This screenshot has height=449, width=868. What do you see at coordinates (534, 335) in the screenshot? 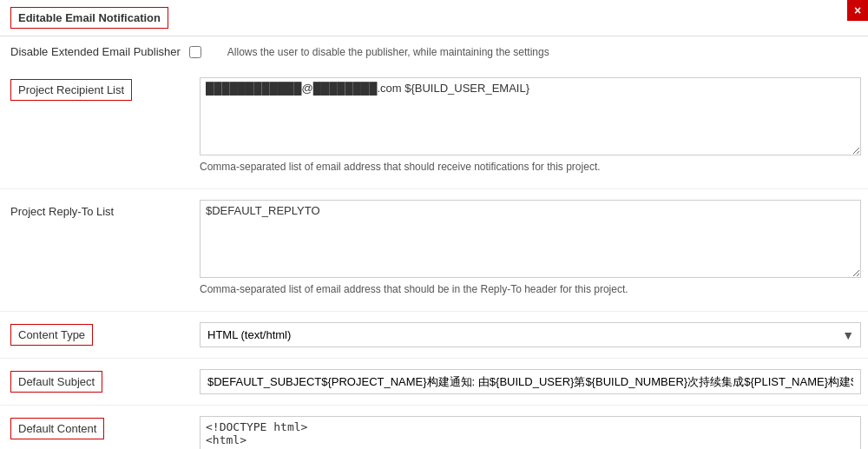
I see `content-type-content: HTML (text/html) Plain Text (text/plain)…` at bounding box center [534, 335].